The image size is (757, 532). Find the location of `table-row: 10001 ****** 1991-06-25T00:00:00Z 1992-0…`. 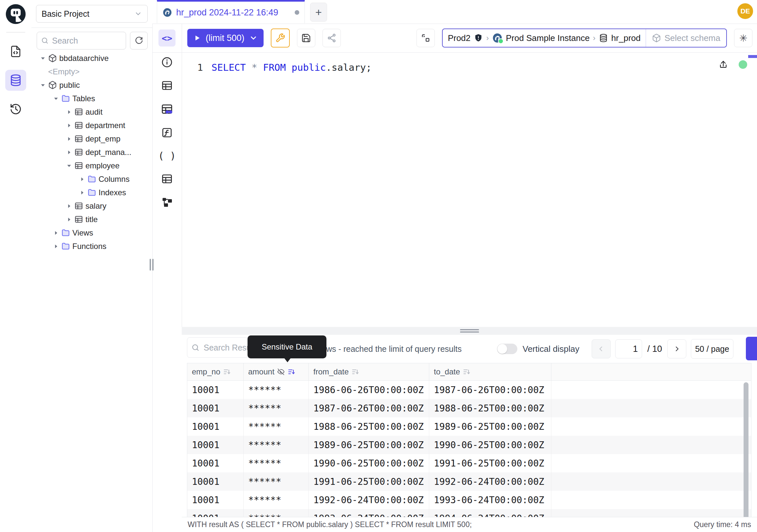

table-row: 10001 ****** 1991-06-25T00:00:00Z 1992-0… is located at coordinates (469, 482).